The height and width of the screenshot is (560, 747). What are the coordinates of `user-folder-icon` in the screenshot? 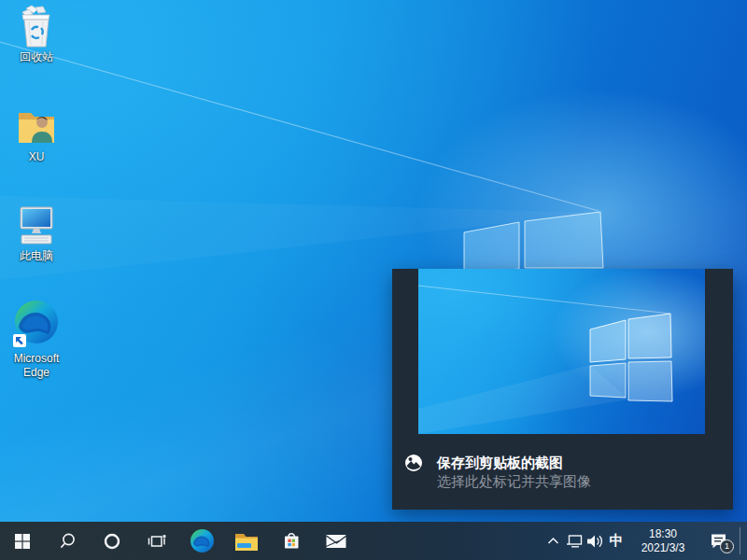 It's located at (36, 126).